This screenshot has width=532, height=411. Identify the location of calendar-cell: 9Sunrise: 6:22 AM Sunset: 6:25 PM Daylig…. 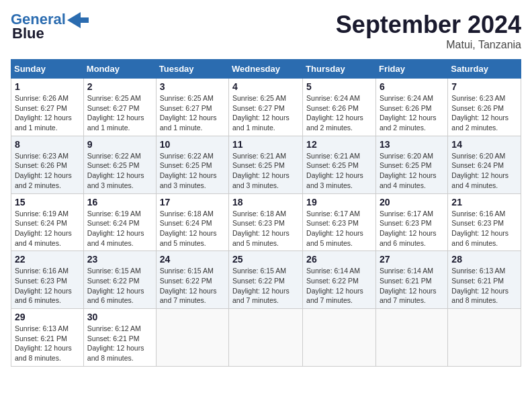
(120, 165).